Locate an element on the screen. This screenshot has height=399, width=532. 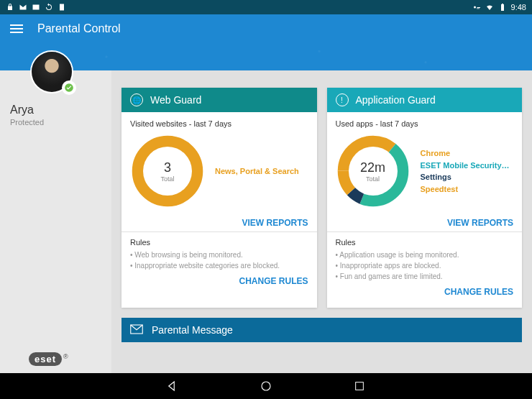
app-bar: Parental Control is located at coordinates (266, 29).